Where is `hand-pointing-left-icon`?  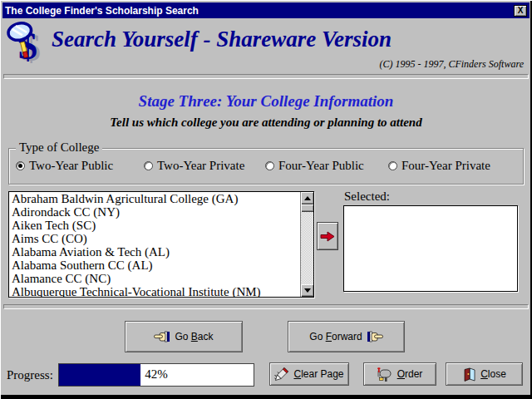 hand-pointing-left-icon is located at coordinates (161, 337).